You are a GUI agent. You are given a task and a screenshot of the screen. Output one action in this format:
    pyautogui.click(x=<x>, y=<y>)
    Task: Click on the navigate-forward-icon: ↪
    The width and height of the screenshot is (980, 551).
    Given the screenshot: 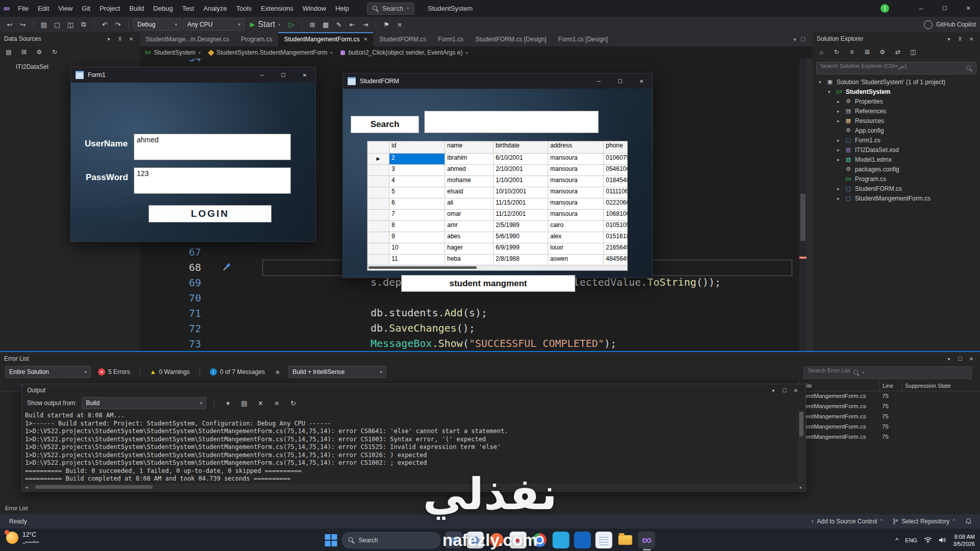 What is the action you would take?
    pyautogui.click(x=23, y=24)
    